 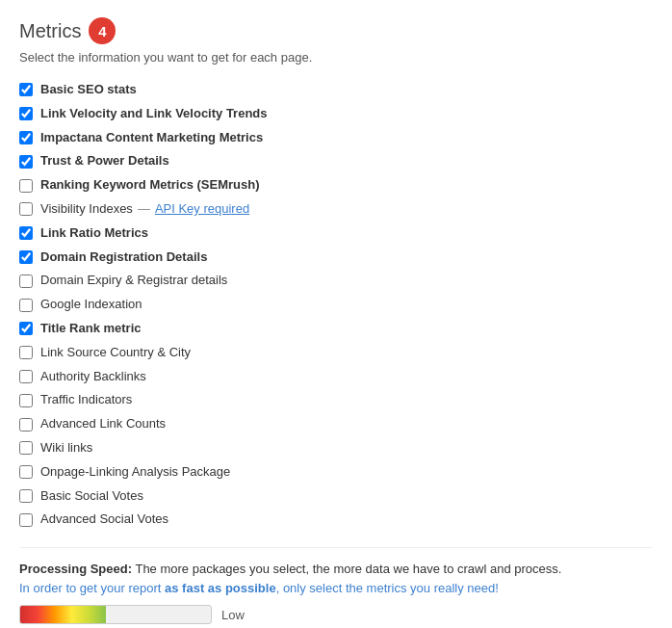 I want to click on api-key-link-visibility-indexes: API Key required, so click(x=202, y=210).